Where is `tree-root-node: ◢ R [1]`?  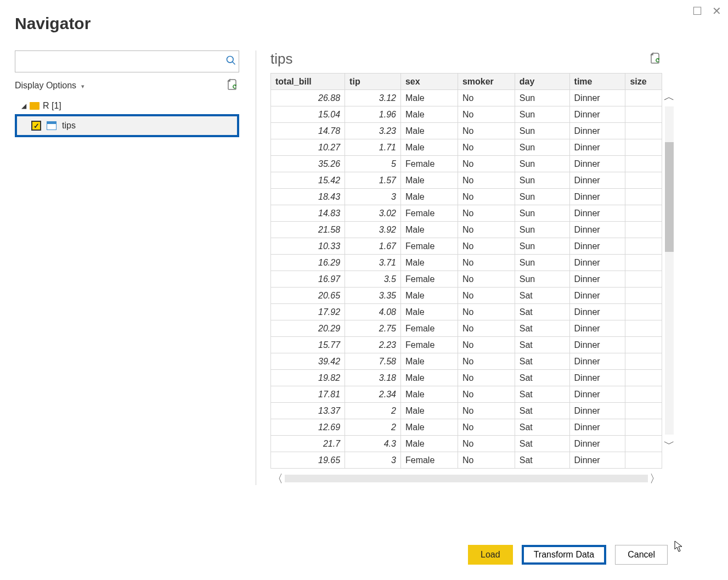
tree-root-node: ◢ R [1] is located at coordinates (127, 106).